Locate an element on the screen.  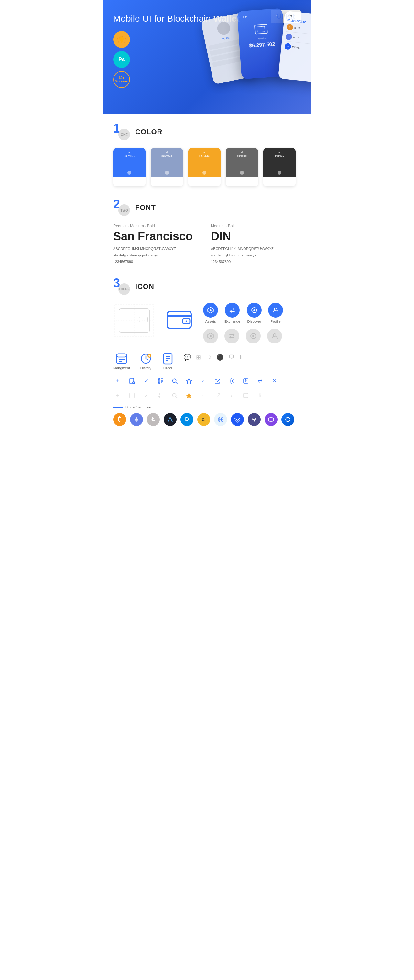
layers-icon: ⊞ is located at coordinates (199, 358).